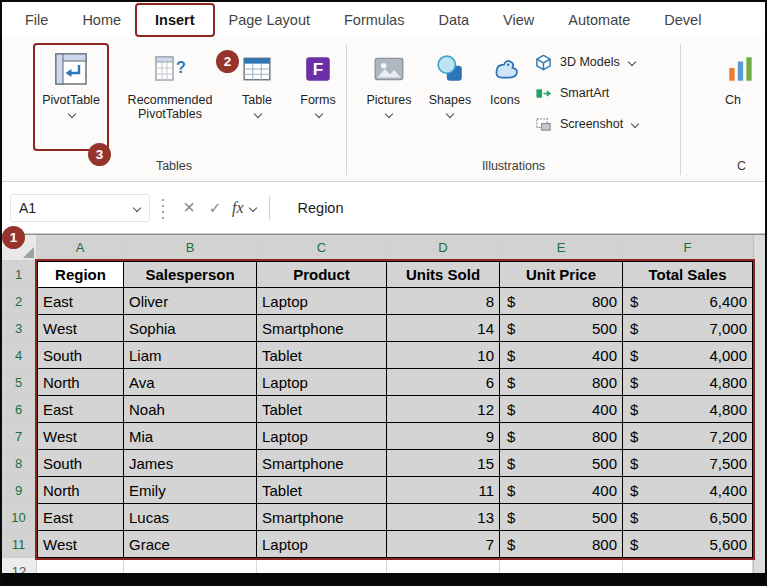 Image resolution: width=767 pixels, height=586 pixels. What do you see at coordinates (189, 208) in the screenshot?
I see `cancel-icon` at bounding box center [189, 208].